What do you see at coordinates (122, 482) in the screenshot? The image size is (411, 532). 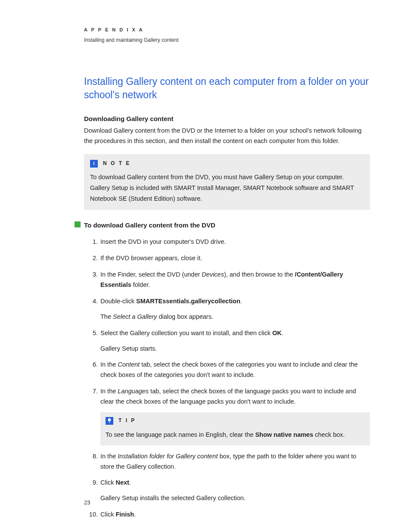 I see `step-bold: Next` at bounding box center [122, 482].